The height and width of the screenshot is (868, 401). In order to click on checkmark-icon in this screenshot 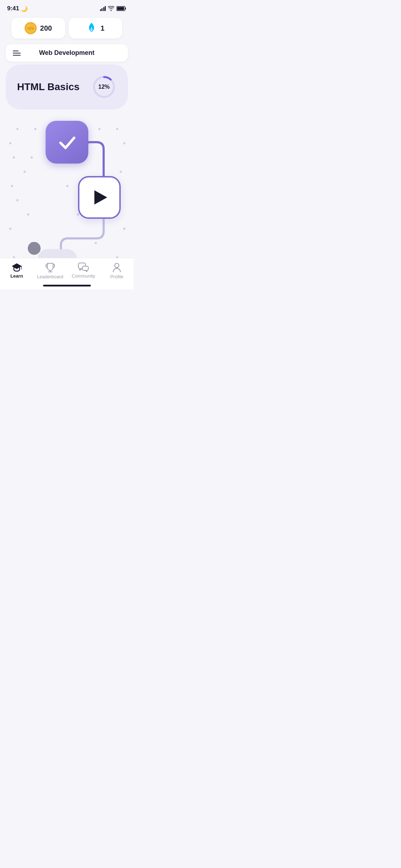, I will do `click(67, 142)`.